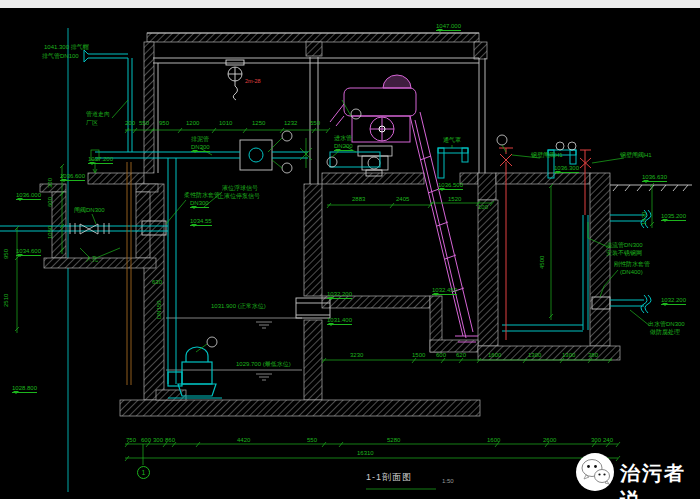 This screenshot has width=700, height=499. Describe the element at coordinates (235, 80) in the screenshot. I see `hoist-hook` at that location.